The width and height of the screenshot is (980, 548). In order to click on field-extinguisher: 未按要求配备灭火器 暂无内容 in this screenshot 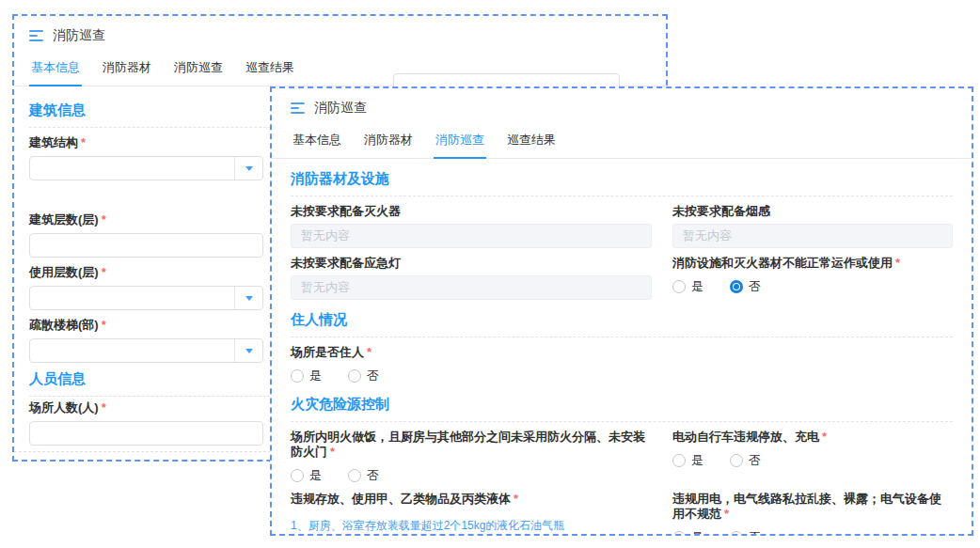, I will do `click(471, 226)`.